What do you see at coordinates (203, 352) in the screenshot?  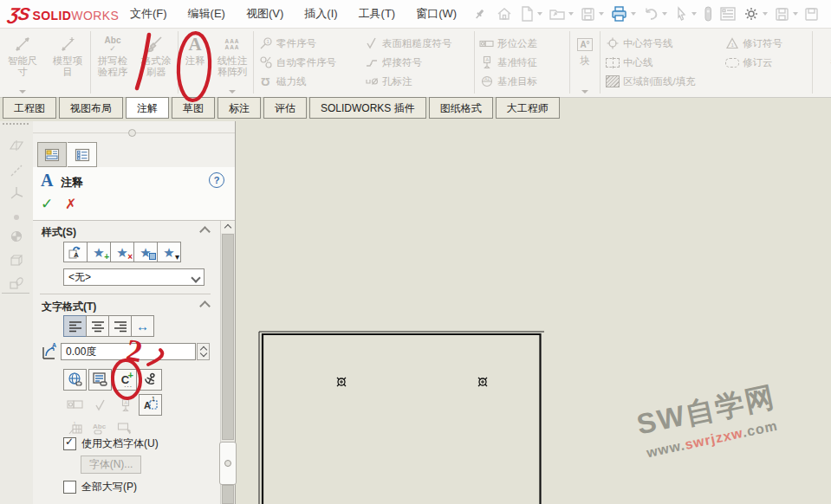 I see `angle-spinner` at bounding box center [203, 352].